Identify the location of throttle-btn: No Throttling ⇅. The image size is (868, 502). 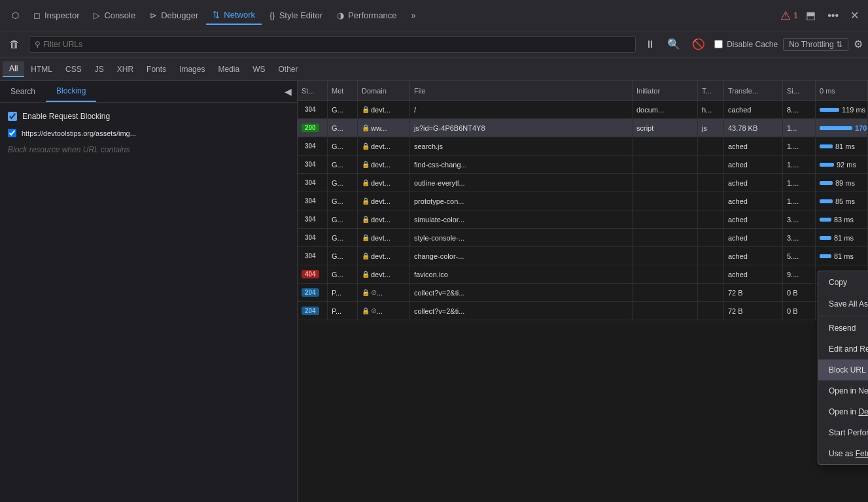
(816, 44).